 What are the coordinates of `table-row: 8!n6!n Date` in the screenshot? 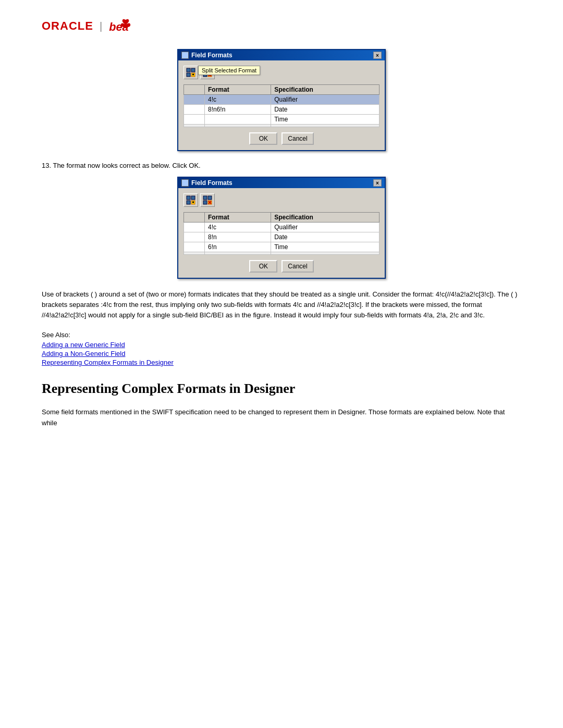 It's located at (282, 109).